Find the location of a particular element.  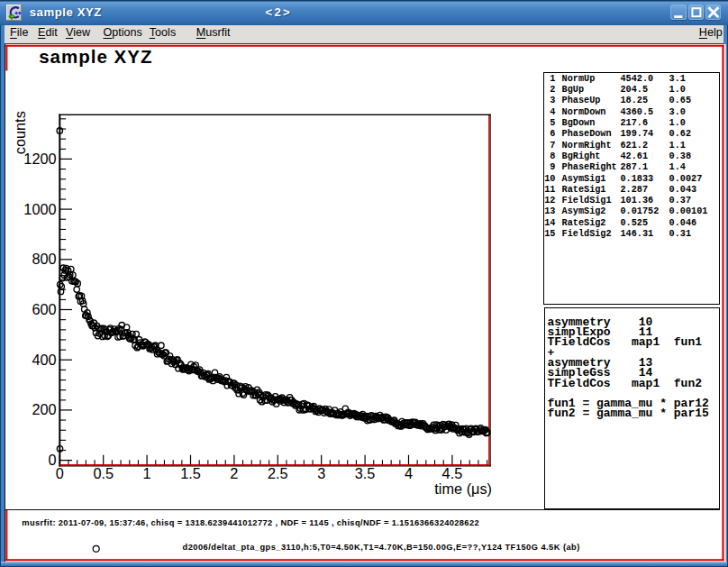

svg-text: 0 is located at coordinates (59, 473).